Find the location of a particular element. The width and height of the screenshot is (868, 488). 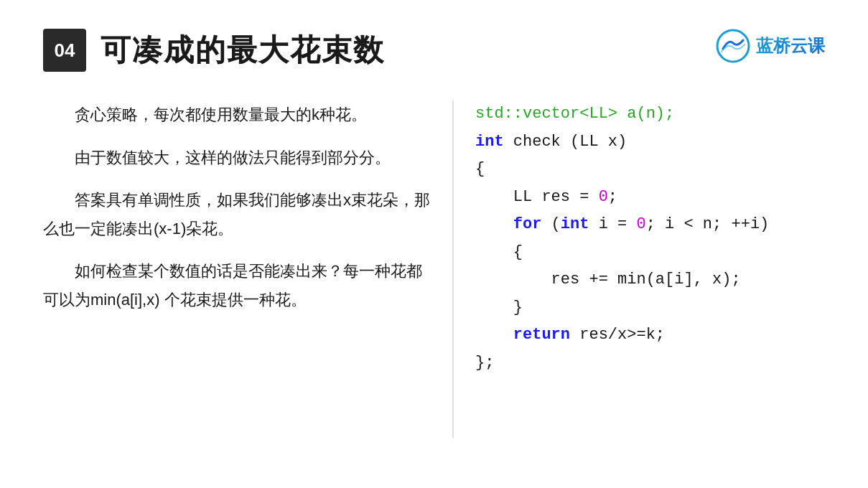

code-line-1: std::vector<LL> a(n); is located at coordinates (650, 115).